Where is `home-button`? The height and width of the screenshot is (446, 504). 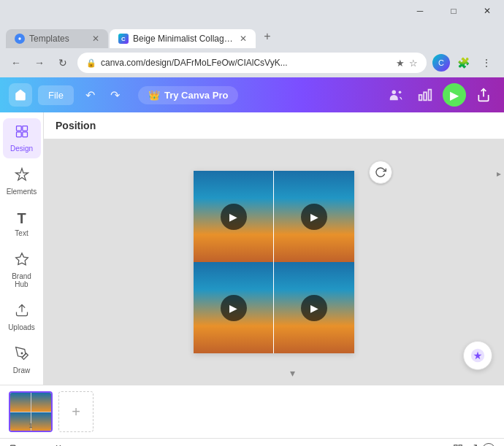 home-button is located at coordinates (20, 95).